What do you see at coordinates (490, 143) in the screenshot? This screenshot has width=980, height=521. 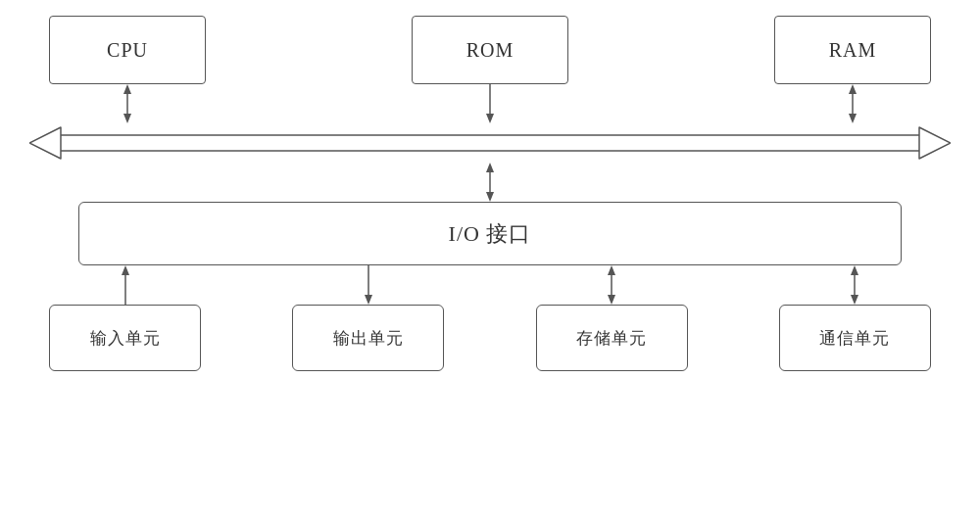 I see `bus-arrow-icon` at bounding box center [490, 143].